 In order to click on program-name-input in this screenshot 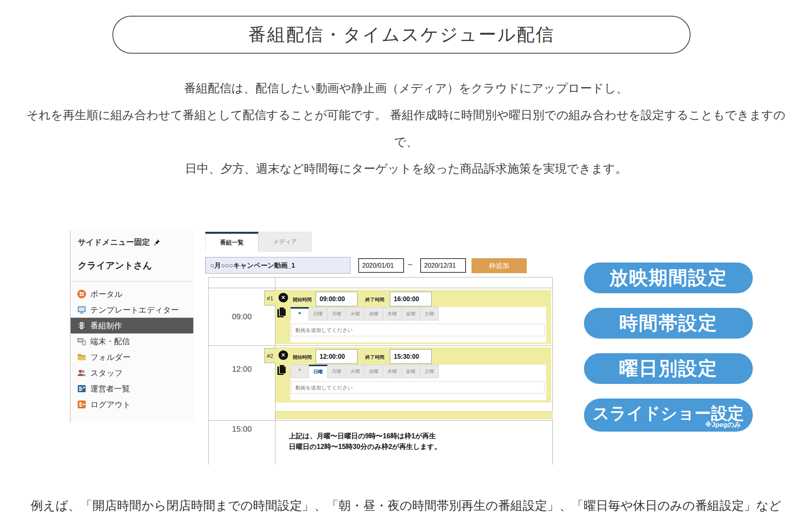, I will do `click(278, 265)`.